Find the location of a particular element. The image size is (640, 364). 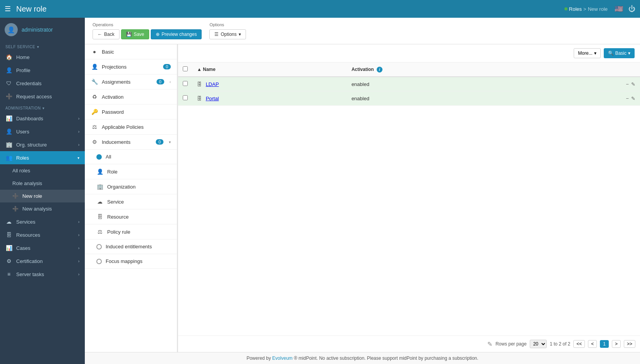

row-actions-cell: − ✎ is located at coordinates (593, 99).